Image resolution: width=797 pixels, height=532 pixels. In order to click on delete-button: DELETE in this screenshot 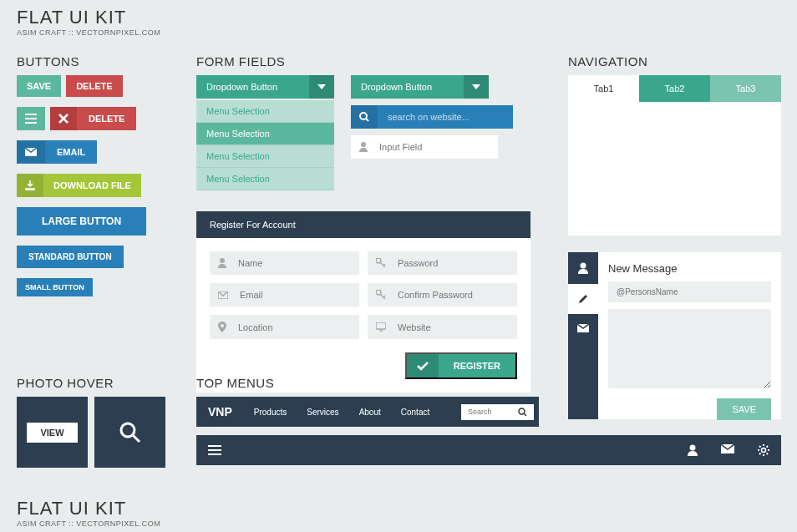, I will do `click(94, 86)`.